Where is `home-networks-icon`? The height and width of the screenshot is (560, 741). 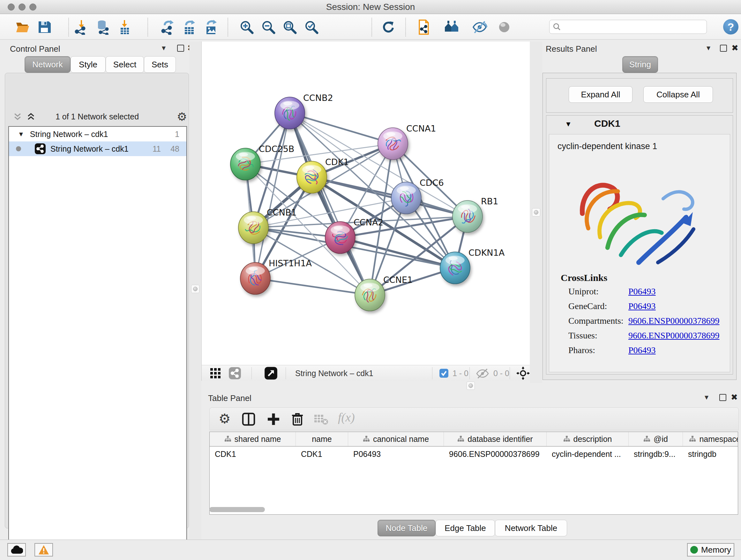
home-networks-icon is located at coordinates (452, 27).